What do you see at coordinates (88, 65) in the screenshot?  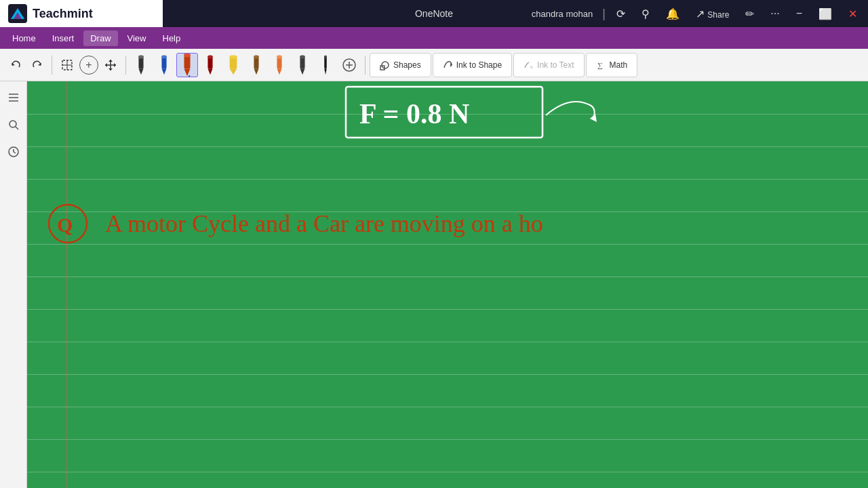 I see `add-icon: +` at bounding box center [88, 65].